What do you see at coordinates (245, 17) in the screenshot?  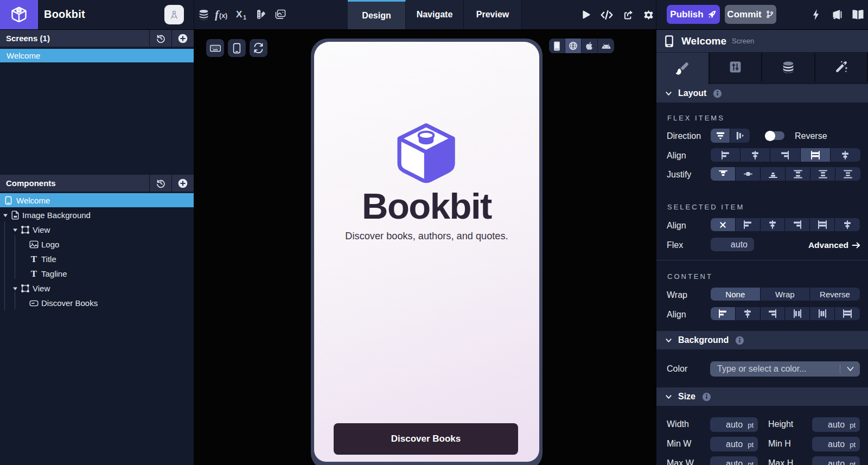 I see `svg-text: 1` at bounding box center [245, 17].